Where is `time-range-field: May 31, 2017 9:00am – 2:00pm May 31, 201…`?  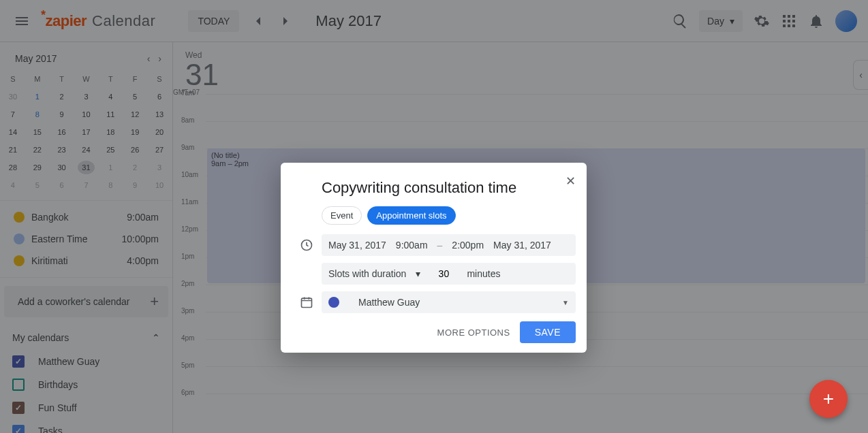 time-range-field: May 31, 2017 9:00am – 2:00pm May 31, 201… is located at coordinates (448, 245).